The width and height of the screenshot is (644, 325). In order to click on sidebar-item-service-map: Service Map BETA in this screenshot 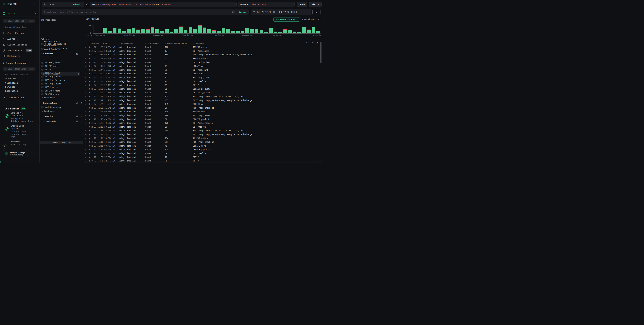, I will do `click(20, 50)`.